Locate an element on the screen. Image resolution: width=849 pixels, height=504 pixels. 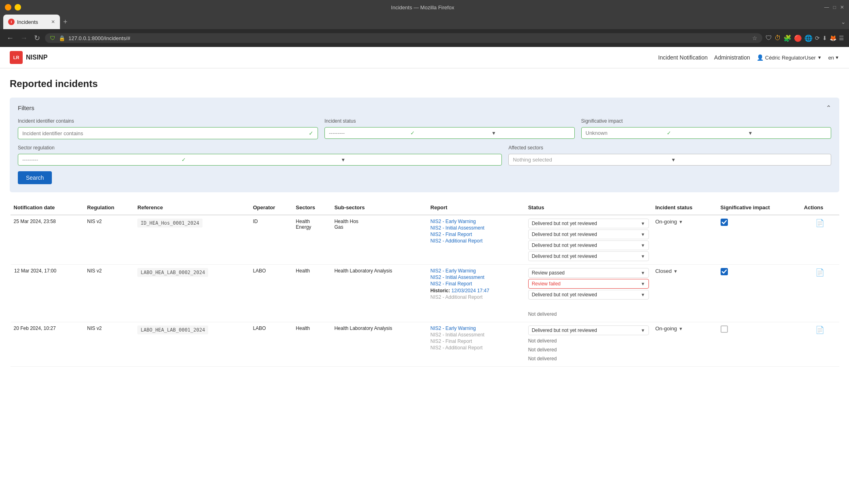
cell-date-3: 20 Feb 2024, 10:27 is located at coordinates (47, 345).